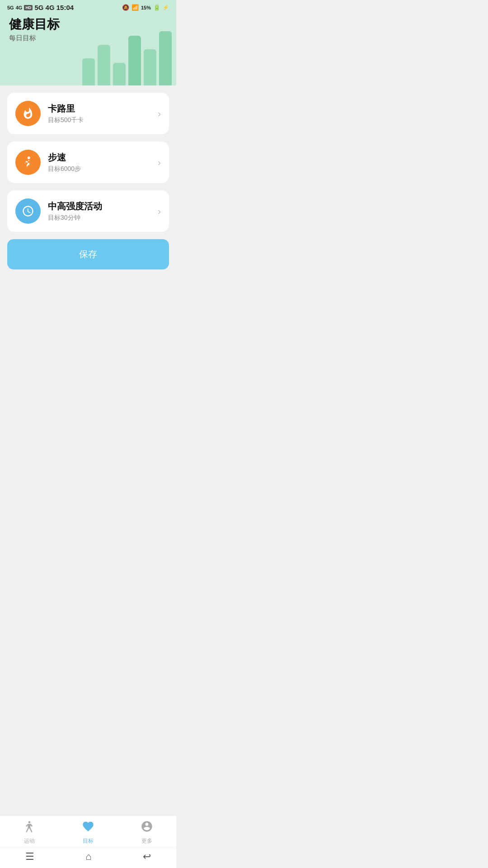  I want to click on steps-title: 步速, so click(103, 157).